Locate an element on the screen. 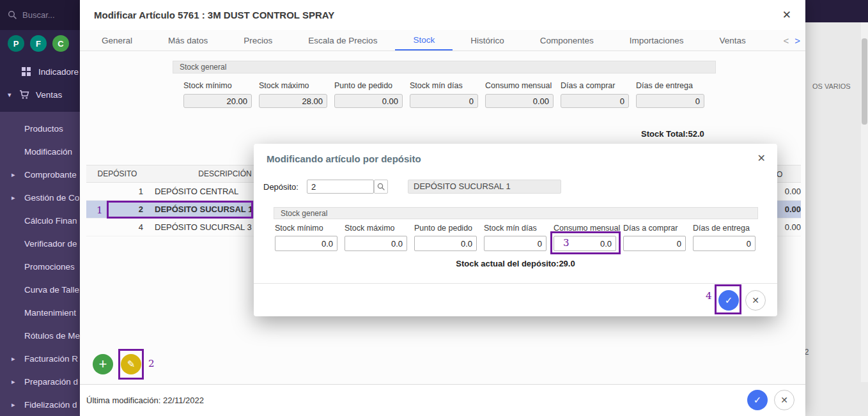 The width and height of the screenshot is (868, 416). cell-deposito-id: 4 is located at coordinates (118, 227).